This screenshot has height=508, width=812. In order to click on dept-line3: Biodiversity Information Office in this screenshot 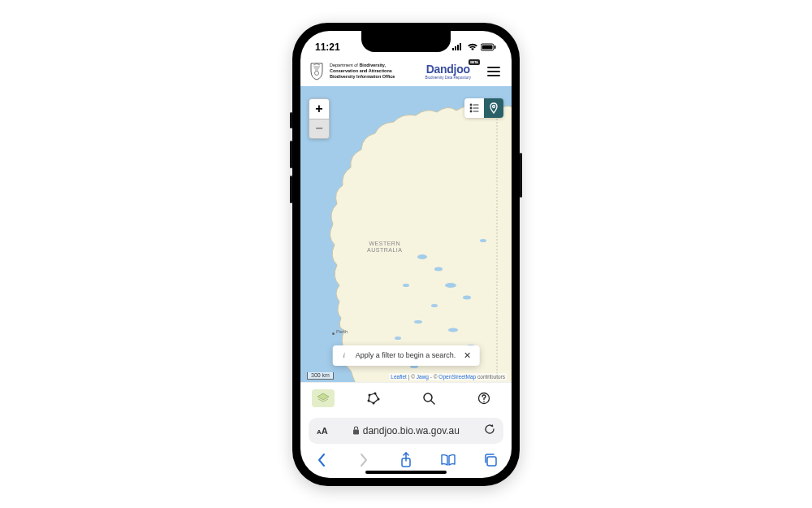, I will do `click(362, 76)`.